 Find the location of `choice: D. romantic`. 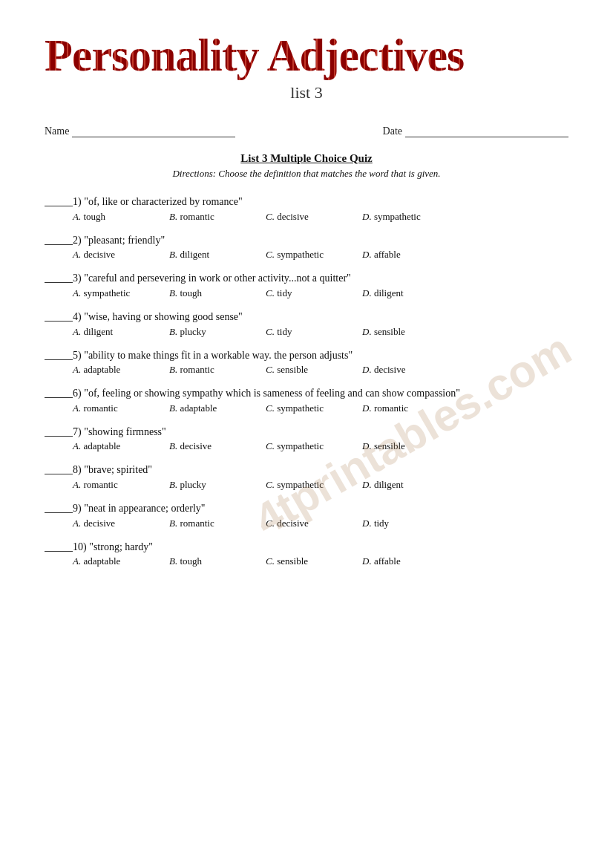

choice: D. romantic is located at coordinates (410, 408).